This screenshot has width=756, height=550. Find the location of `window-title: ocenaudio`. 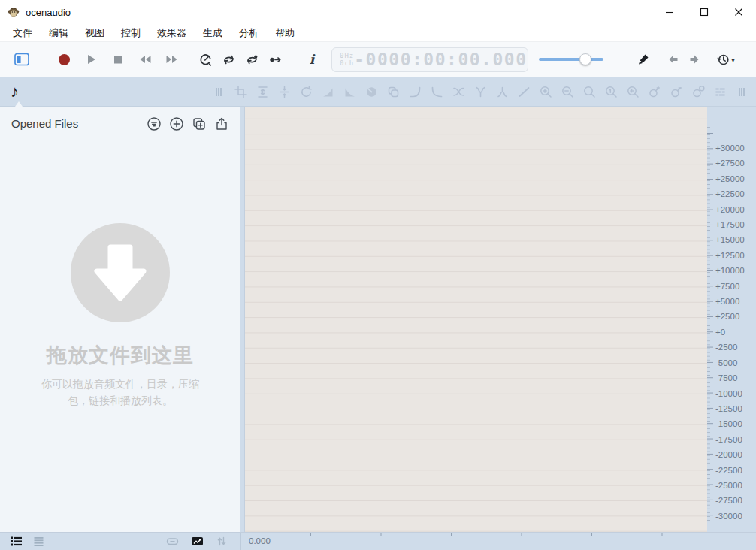

window-title: ocenaudio is located at coordinates (48, 12).